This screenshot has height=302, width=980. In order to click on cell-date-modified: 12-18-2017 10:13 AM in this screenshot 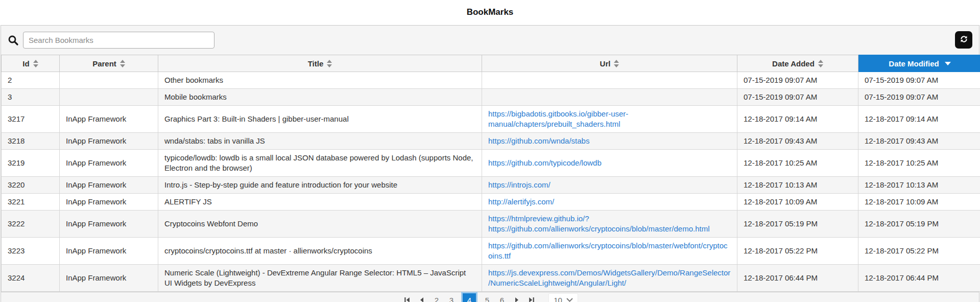, I will do `click(919, 185)`.